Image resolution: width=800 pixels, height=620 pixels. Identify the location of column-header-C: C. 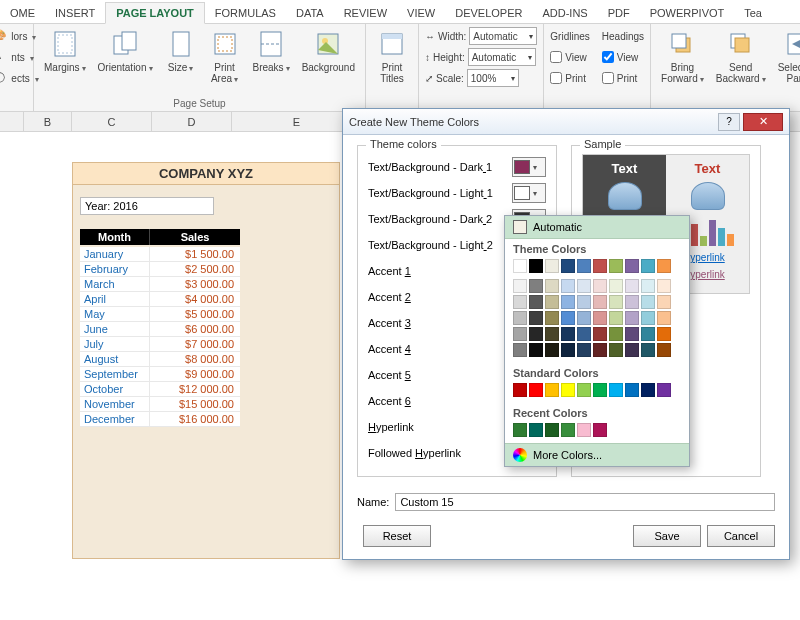
(112, 122).